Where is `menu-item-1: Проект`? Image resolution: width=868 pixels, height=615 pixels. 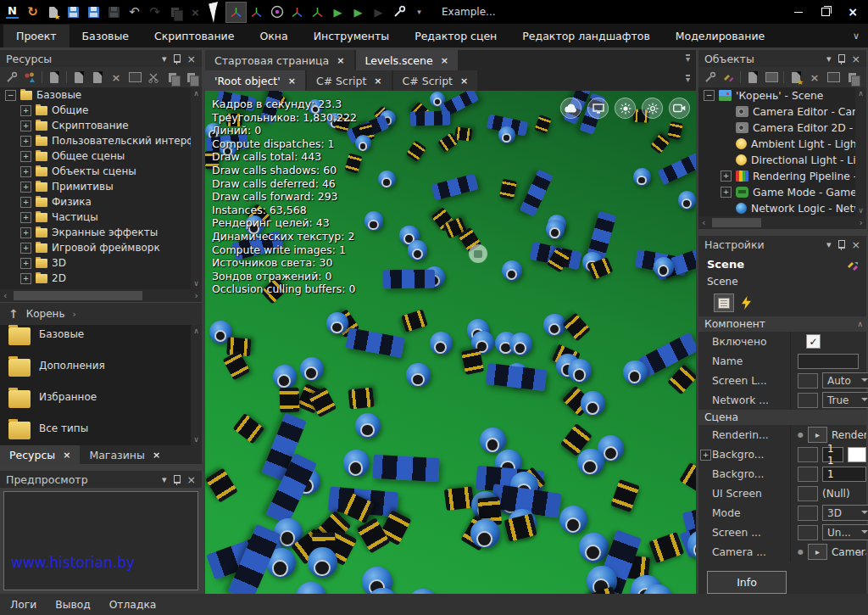 menu-item-1: Проект is located at coordinates (36, 36).